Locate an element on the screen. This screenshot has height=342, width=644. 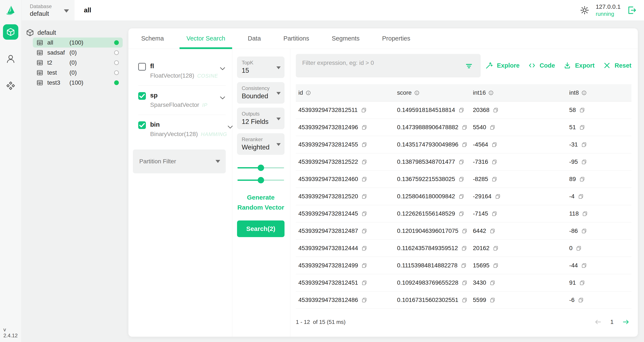
current-page: 1 is located at coordinates (612, 322).